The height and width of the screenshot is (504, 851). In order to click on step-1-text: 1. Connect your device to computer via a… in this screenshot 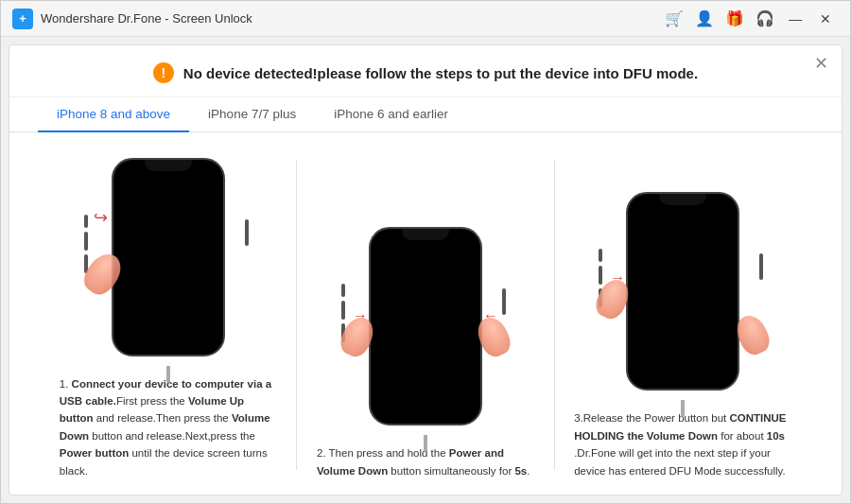, I will do `click(168, 427)`.